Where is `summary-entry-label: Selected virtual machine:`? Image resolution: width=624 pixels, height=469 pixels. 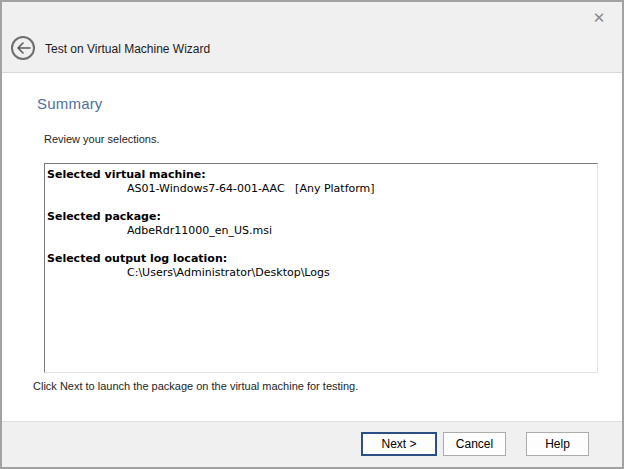
summary-entry-label: Selected virtual machine: is located at coordinates (321, 175).